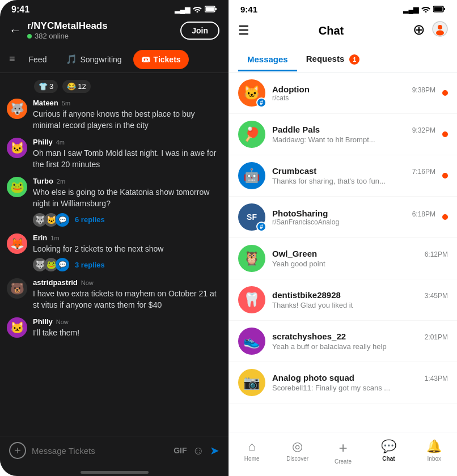 Image resolution: width=457 pixels, height=476 pixels. I want to click on nav-chat: 💬 Chat, so click(388, 452).